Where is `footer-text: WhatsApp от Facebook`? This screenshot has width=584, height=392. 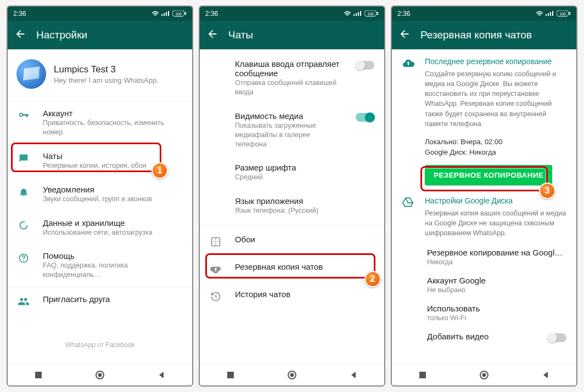
footer-text: WhatsApp от Facebook is located at coordinates (100, 345).